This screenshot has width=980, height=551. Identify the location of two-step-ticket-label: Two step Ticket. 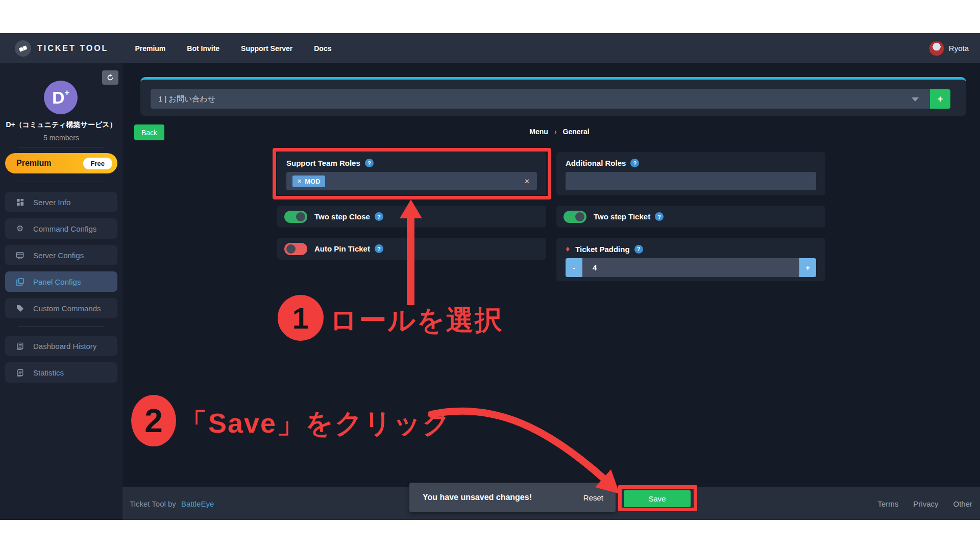
(622, 216).